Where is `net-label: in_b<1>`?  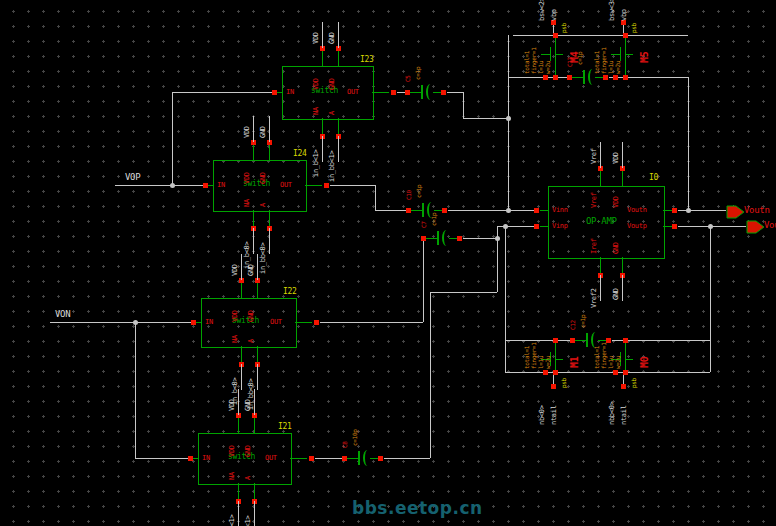
net-label: in_b<1> is located at coordinates (232, 520).